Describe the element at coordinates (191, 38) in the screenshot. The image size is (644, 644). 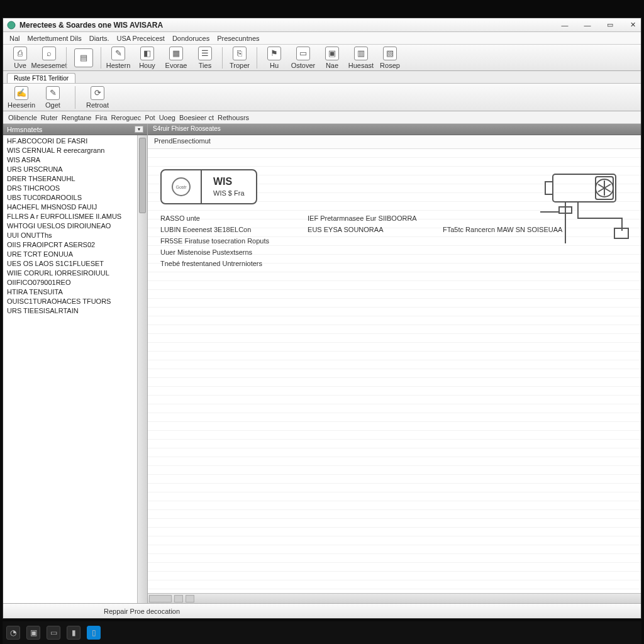
I see `menu-item: Dondoruces` at that location.